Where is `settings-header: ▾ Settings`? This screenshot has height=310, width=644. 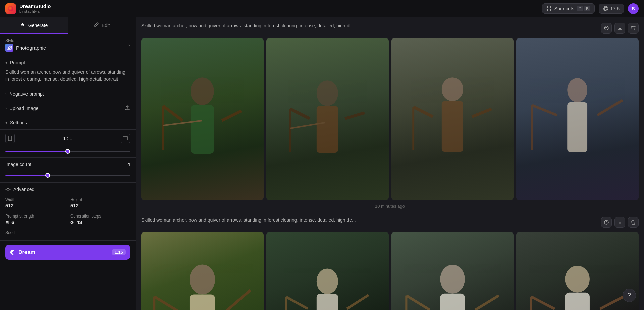 settings-header: ▾ Settings is located at coordinates (68, 123).